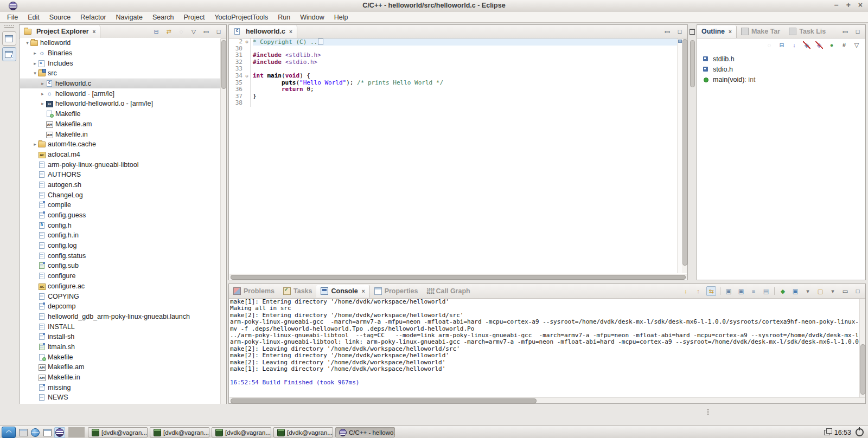 The width and height of the screenshot is (868, 438). Describe the element at coordinates (247, 42) in the screenshot. I see `fold-toggle-icon: ⊕` at that location.